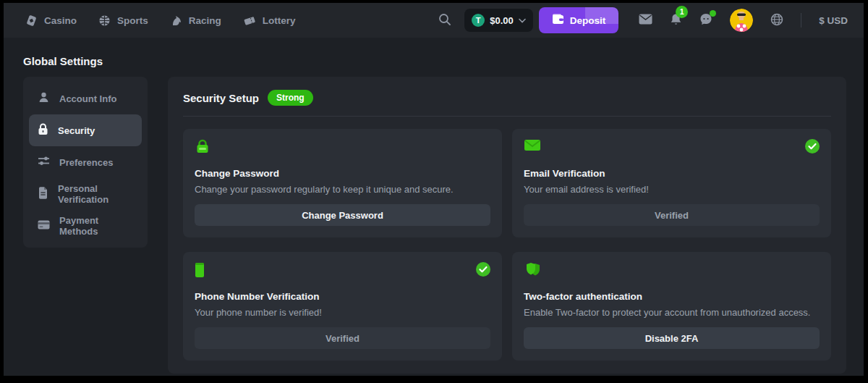 This screenshot has height=383, width=868. What do you see at coordinates (833, 20) in the screenshot?
I see `currency-label: $ USD` at bounding box center [833, 20].